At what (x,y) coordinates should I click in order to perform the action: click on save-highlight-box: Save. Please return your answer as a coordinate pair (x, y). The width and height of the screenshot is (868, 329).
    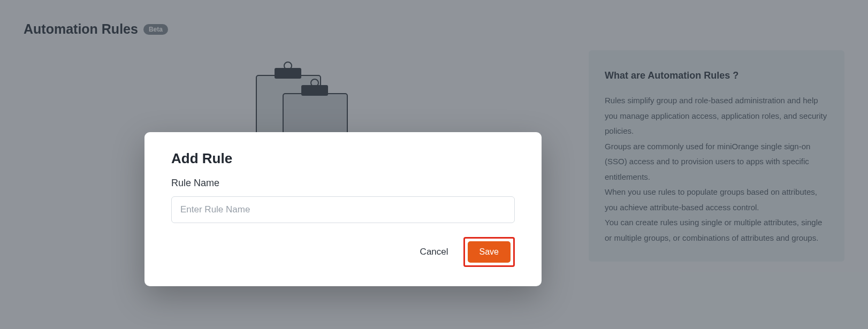
    Looking at the image, I should click on (489, 252).